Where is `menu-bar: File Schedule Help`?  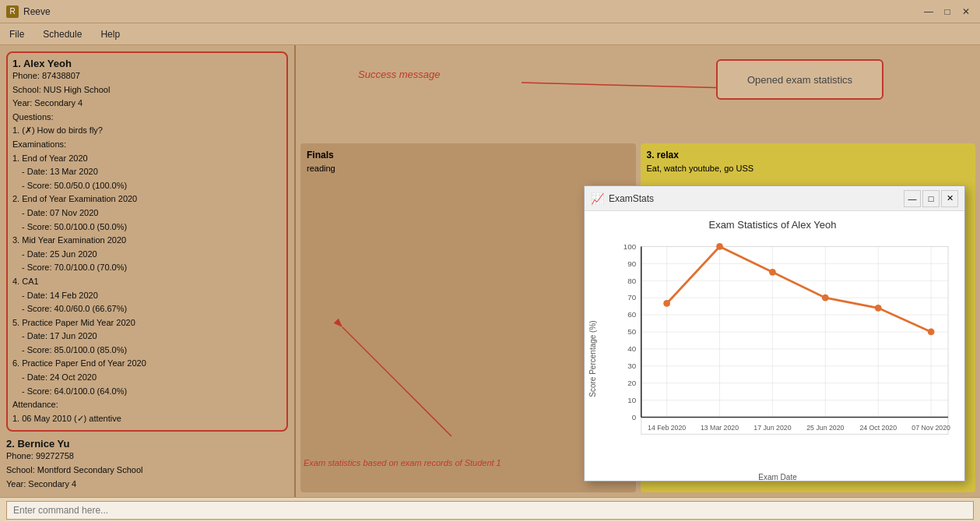 menu-bar: File Schedule Help is located at coordinates (490, 34).